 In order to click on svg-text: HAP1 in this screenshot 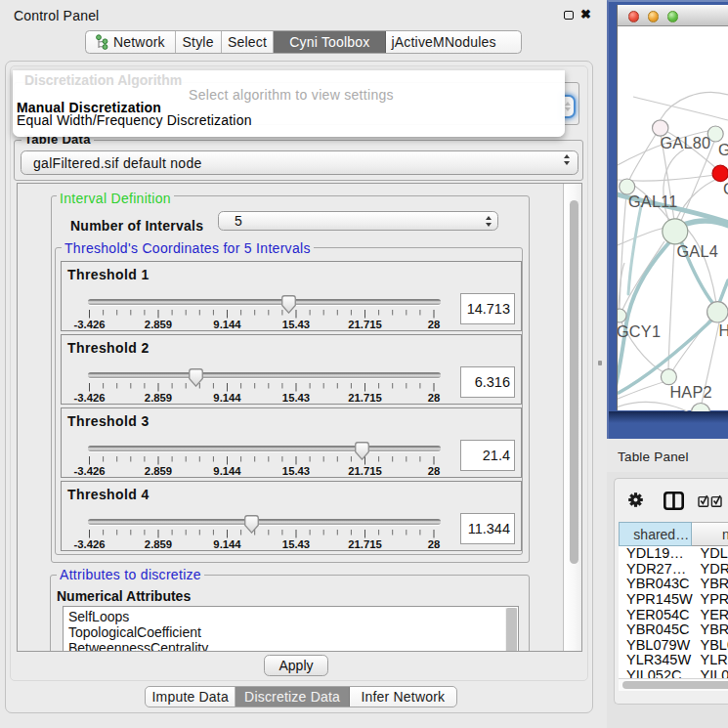, I will do `click(723, 330)`.